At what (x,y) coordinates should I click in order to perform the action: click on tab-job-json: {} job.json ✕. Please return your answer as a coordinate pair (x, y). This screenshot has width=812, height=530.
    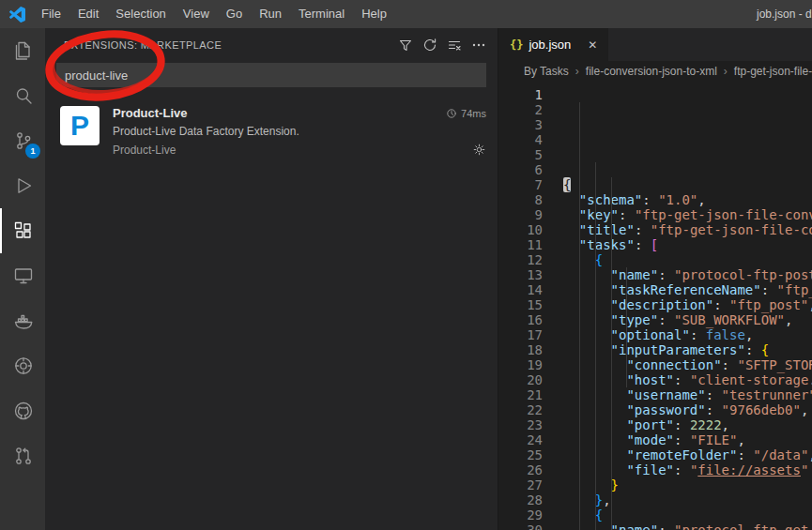
    Looking at the image, I should click on (554, 45).